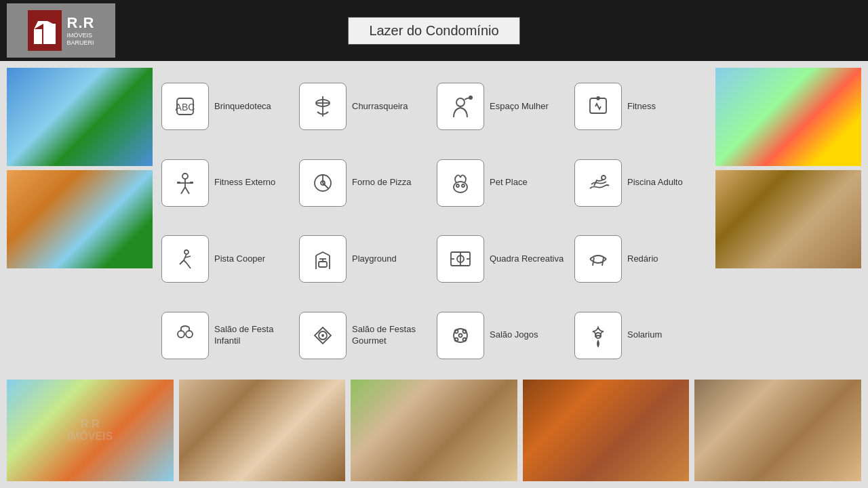 This screenshot has height=488, width=868. What do you see at coordinates (460, 106) in the screenshot?
I see `icon-espaco-mulher` at bounding box center [460, 106].